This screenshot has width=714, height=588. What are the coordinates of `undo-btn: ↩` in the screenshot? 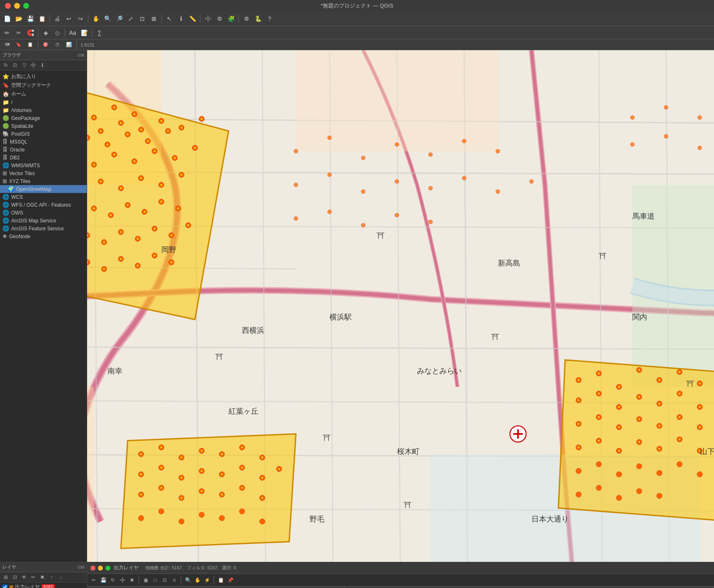 It's located at (69, 19).